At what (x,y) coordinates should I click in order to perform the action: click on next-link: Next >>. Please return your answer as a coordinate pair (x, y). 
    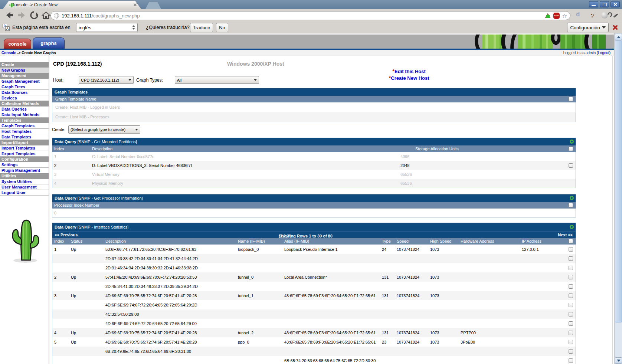
    Looking at the image, I should click on (565, 235).